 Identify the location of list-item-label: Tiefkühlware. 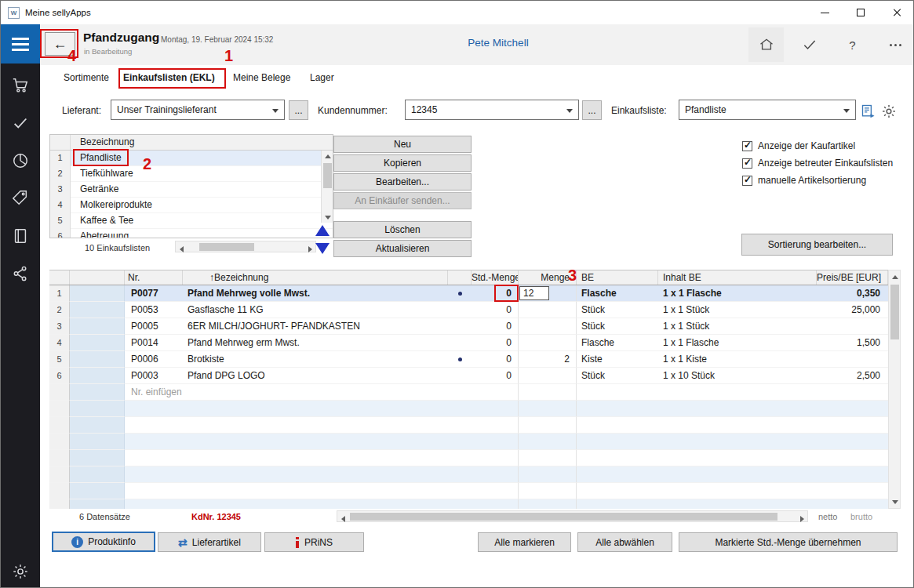
(202, 174).